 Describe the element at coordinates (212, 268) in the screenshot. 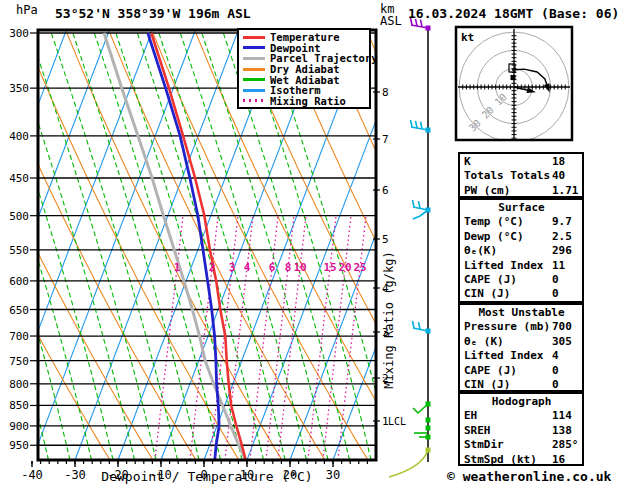

I see `svg-text: 2` at that location.